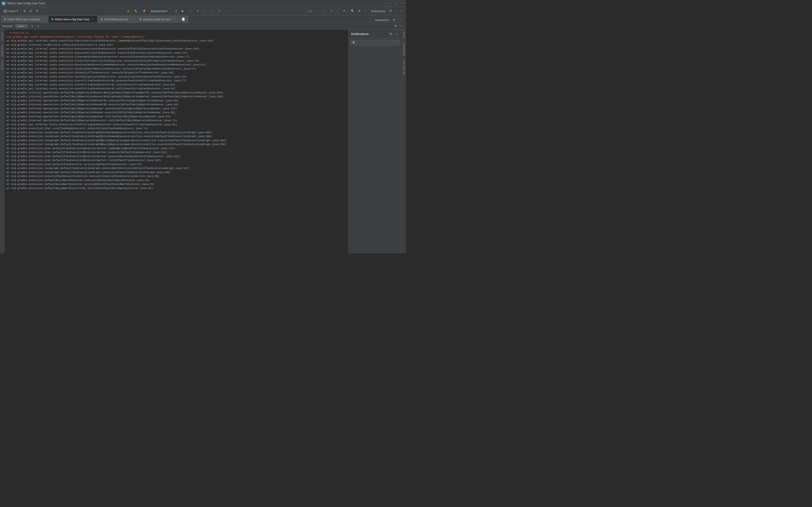 This screenshot has height=507, width=812. What do you see at coordinates (205, 11) in the screenshot?
I see `checkmark-btn: ✓` at bounding box center [205, 11].